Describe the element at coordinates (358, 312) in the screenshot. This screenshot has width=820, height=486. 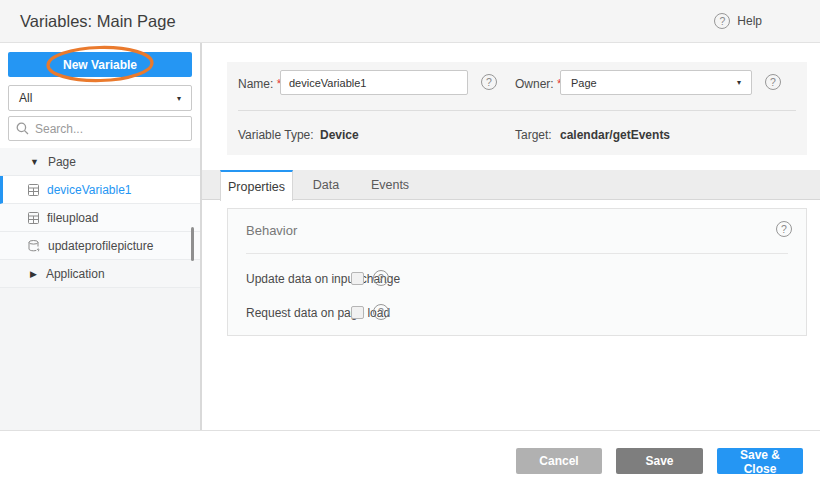
I see `request-data-checkbox` at that location.